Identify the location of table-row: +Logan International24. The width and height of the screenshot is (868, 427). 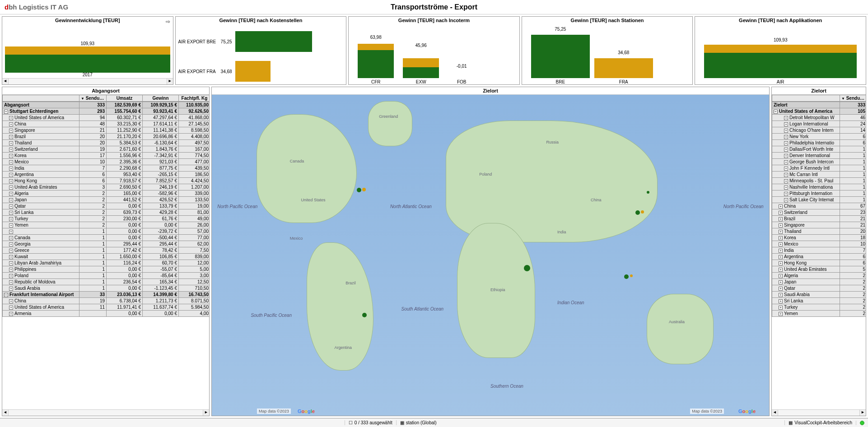
(819, 124).